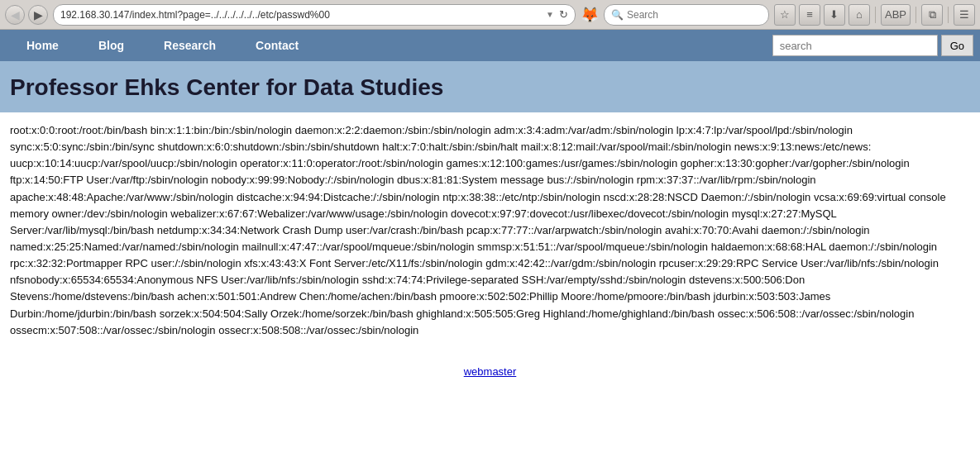  Describe the element at coordinates (590, 15) in the screenshot. I see `firefox-icon: 🦊` at that location.